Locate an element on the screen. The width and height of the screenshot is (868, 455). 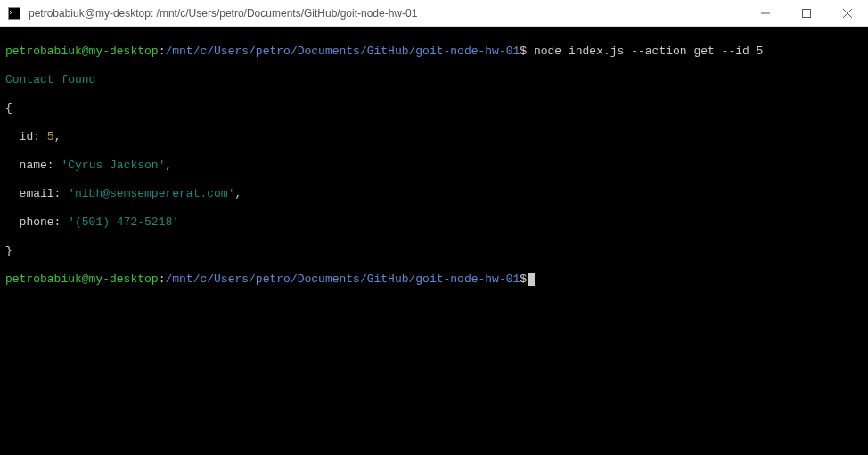
brace-close: } is located at coordinates (434, 251).